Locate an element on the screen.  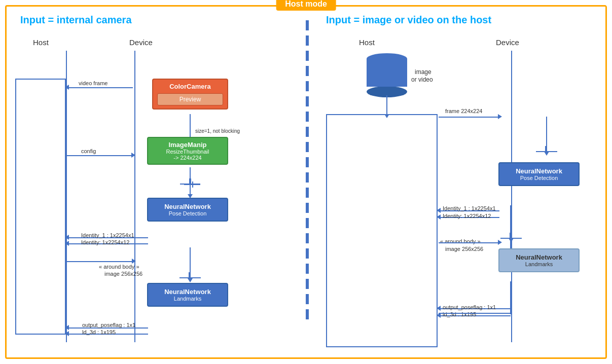
cylinder-label1: image is located at coordinates (423, 72).